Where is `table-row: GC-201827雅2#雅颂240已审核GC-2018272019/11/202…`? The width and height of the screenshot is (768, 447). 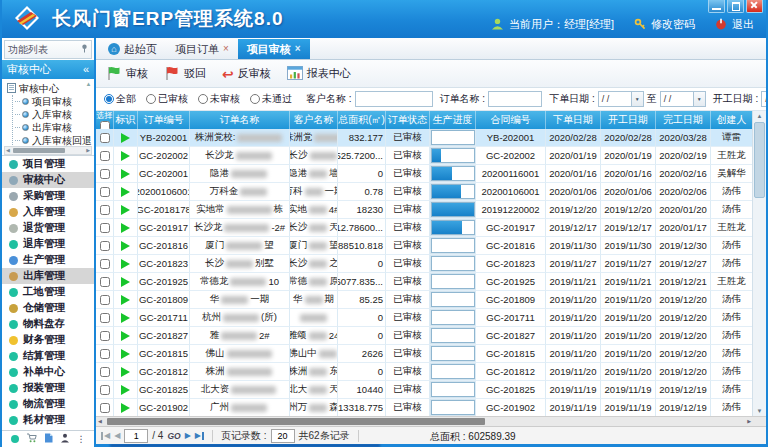
table-row: GC-201827雅2#雅颂240已审核GC-2018272019/11/202… is located at coordinates (424, 336).